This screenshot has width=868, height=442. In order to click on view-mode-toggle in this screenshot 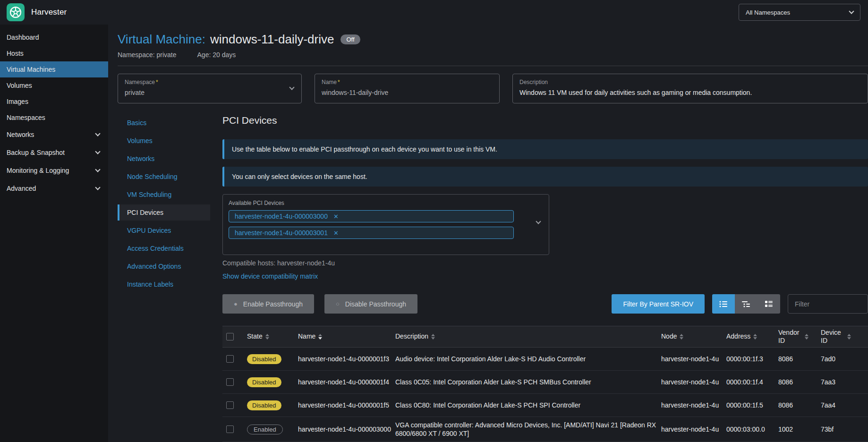, I will do `click(746, 304)`.